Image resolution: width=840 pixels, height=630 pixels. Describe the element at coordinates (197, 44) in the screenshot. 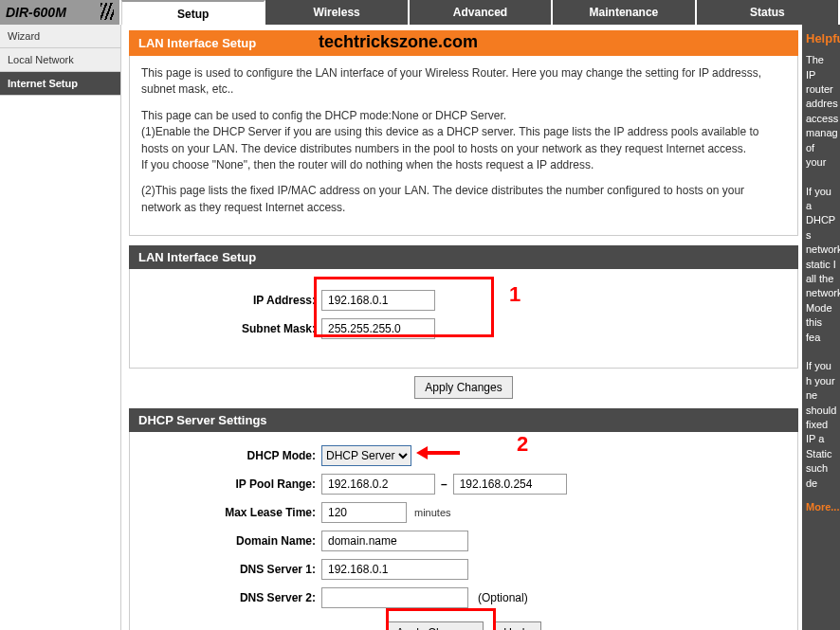

I see `intro-title: LAN Interface Setup` at that location.